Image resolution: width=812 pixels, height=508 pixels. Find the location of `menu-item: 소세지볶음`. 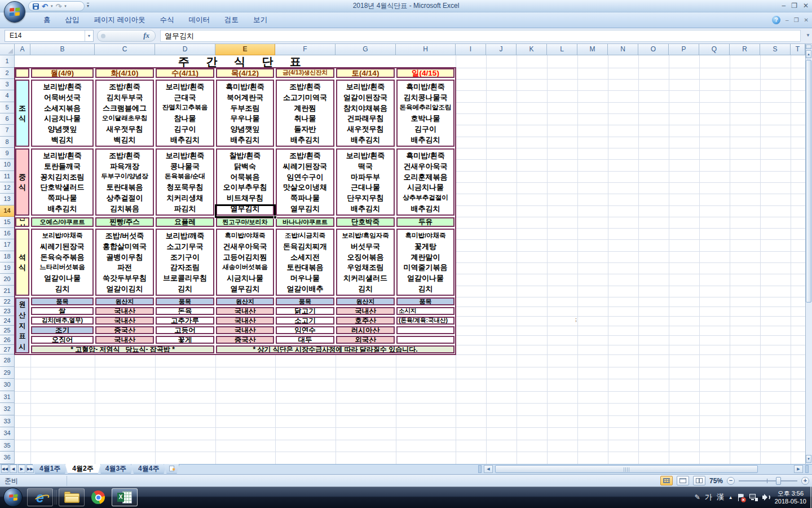

menu-item: 소세지볶음 is located at coordinates (62, 108).